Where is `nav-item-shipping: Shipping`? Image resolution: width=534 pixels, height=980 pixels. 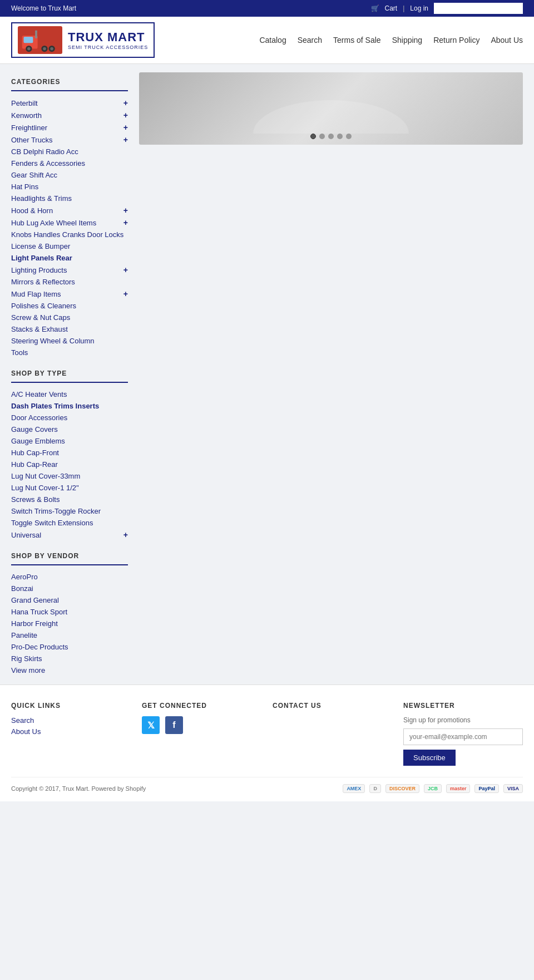
nav-item-shipping: Shipping is located at coordinates (407, 40).